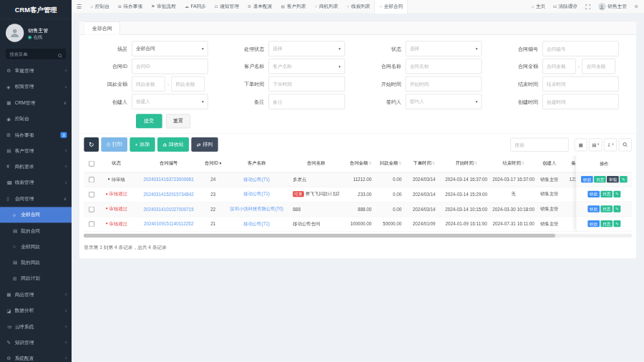  Describe the element at coordinates (326, 7) in the screenshot. I see `topnav-opportunity-list: ○商机列表` at that location.